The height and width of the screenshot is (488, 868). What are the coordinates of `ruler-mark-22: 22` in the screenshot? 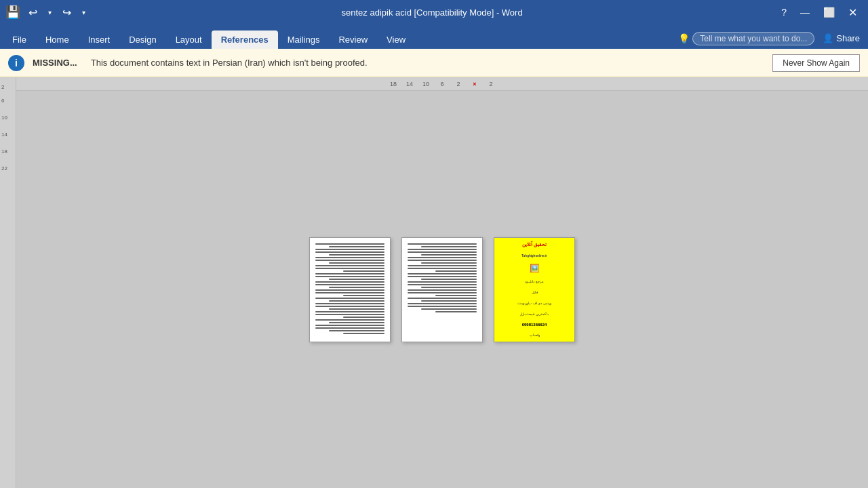 It's located at (4, 168).